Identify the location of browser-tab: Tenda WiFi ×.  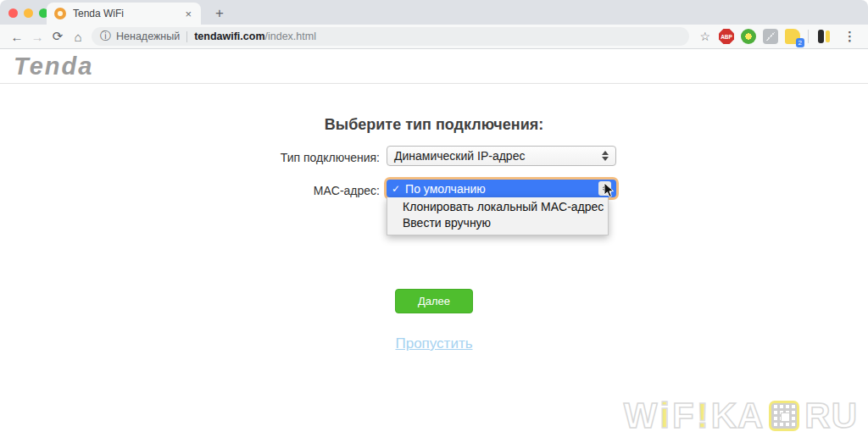
(124, 14).